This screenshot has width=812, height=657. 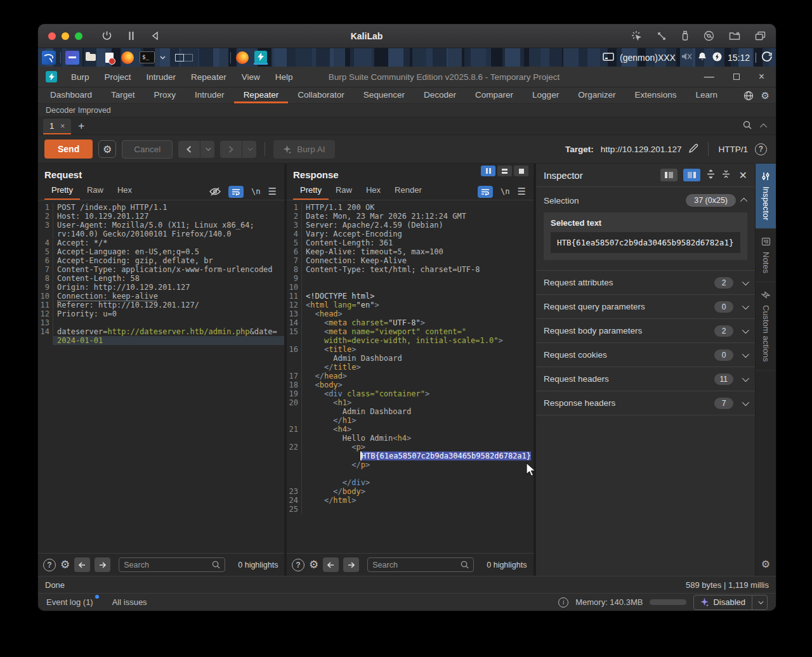 I want to click on inspector-close-icon: ✕, so click(x=743, y=175).